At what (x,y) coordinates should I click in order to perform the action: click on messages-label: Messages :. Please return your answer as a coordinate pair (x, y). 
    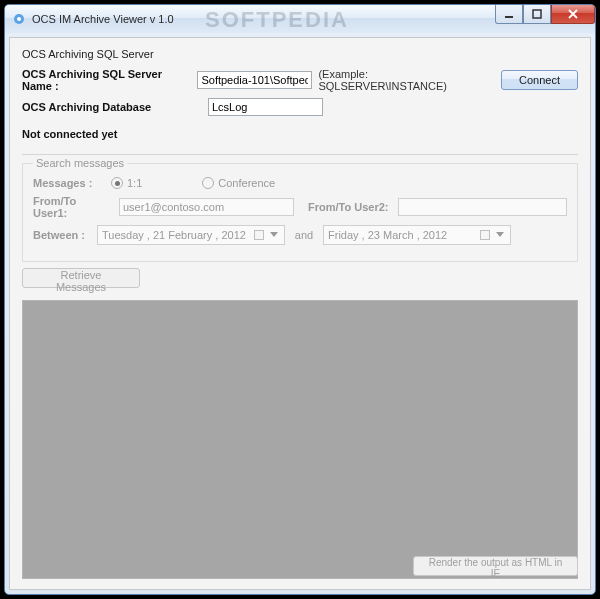
    Looking at the image, I should click on (69, 183).